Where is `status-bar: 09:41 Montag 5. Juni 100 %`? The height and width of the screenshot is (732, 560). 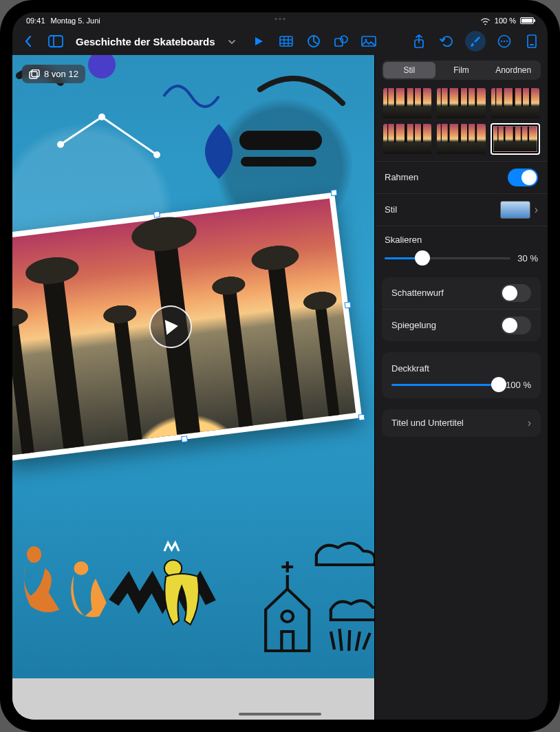 status-bar: 09:41 Montag 5. Juni 100 % is located at coordinates (280, 20).